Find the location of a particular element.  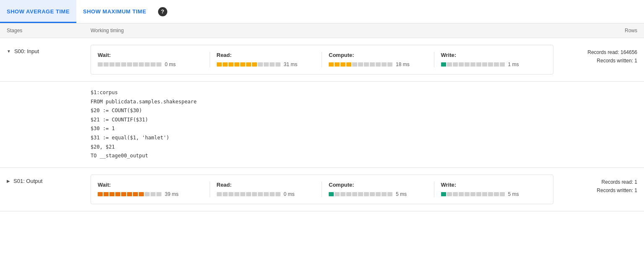

col-working-timing: Working timing is located at coordinates (322, 31).